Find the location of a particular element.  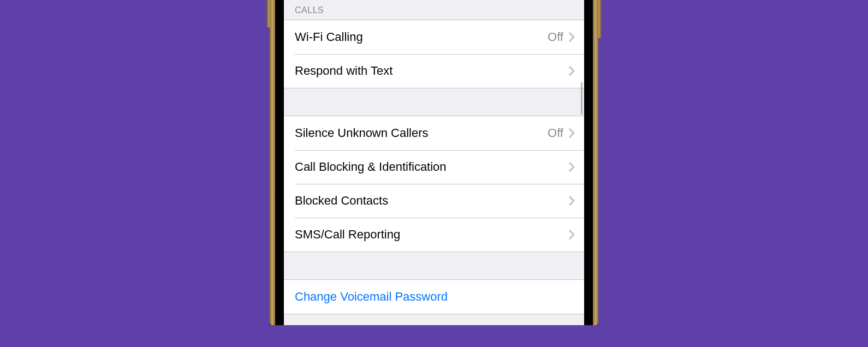

row-call-blocking-identification: Call Blocking & Identification is located at coordinates (434, 167).